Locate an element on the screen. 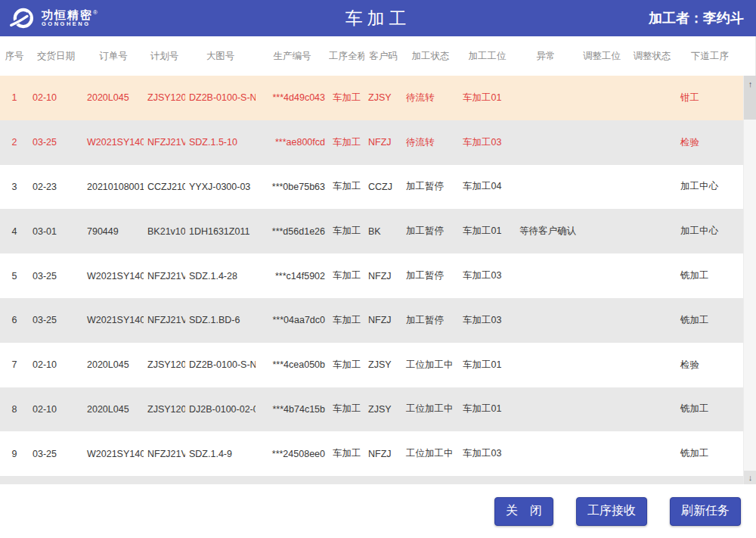  cell-process-status: 加工暂停 is located at coordinates (431, 321).